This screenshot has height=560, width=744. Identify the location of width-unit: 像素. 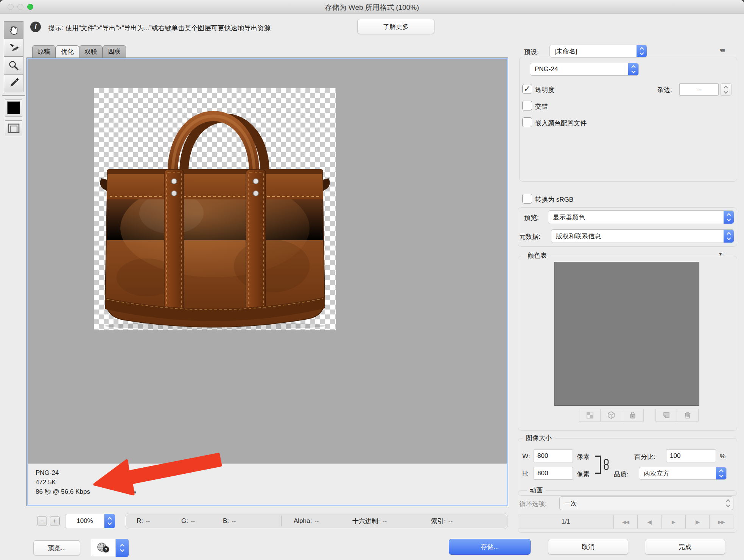
(583, 457).